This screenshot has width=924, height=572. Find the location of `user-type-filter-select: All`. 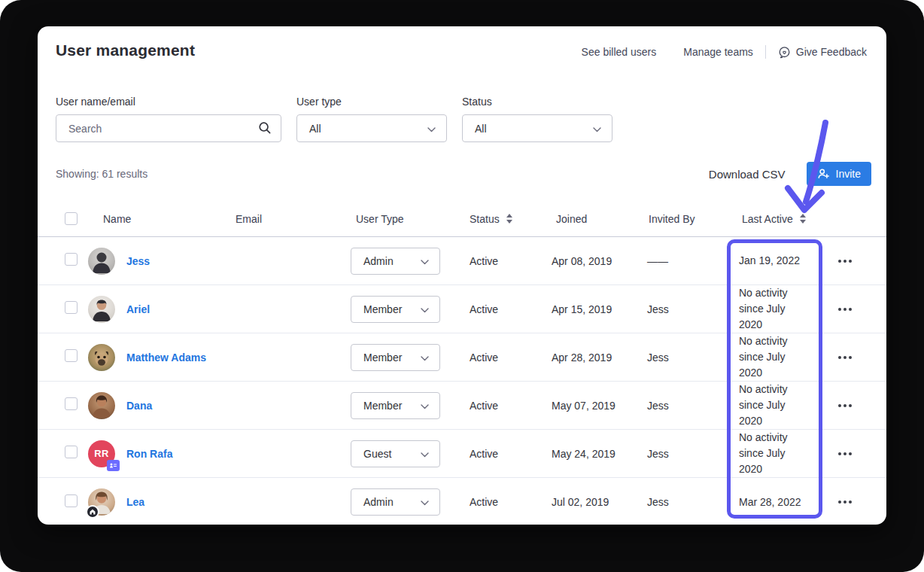

user-type-filter-select: All is located at coordinates (372, 128).